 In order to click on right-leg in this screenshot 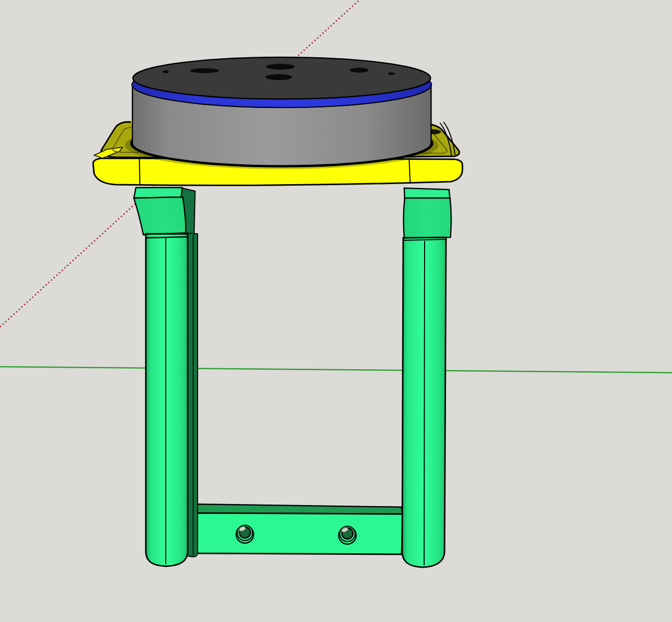, I will do `click(427, 378)`.